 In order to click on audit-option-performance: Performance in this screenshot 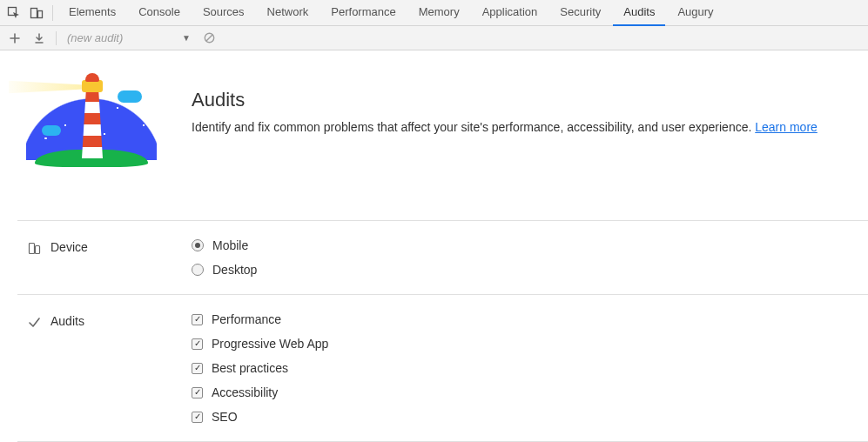, I will do `click(259, 319)`.